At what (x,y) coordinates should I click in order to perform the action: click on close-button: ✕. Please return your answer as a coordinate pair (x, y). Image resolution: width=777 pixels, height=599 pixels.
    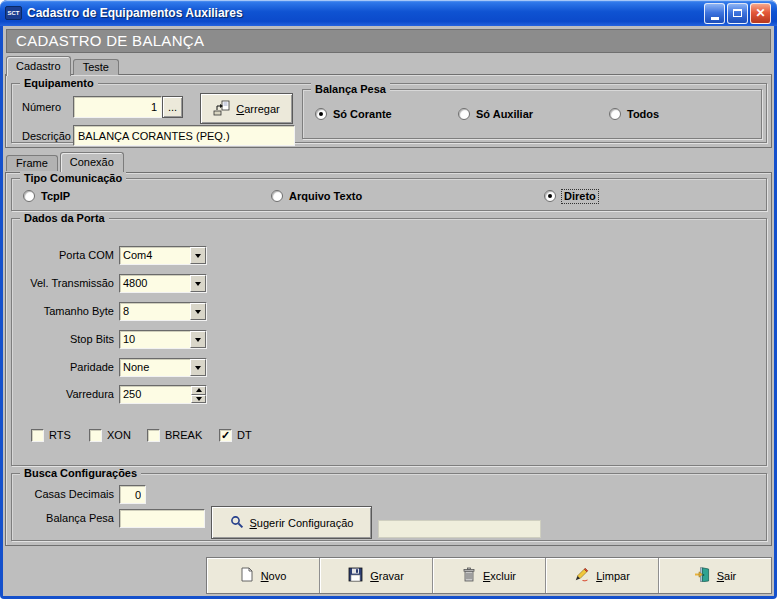
    Looking at the image, I should click on (760, 14).